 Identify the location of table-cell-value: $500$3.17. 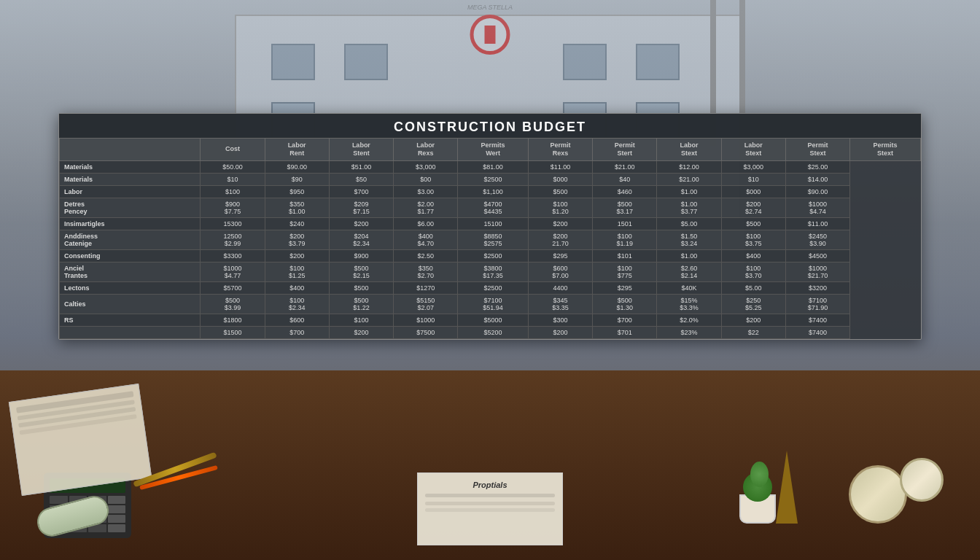
(625, 207).